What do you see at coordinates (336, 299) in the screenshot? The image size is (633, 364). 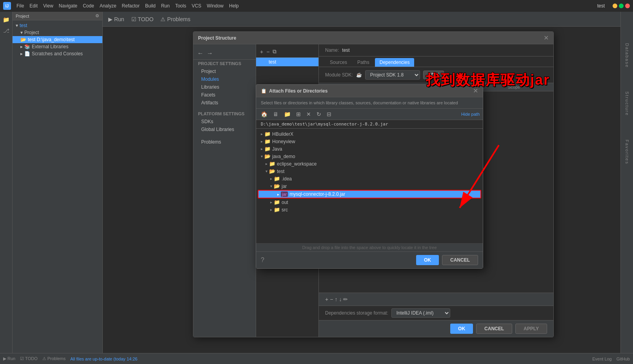 I see `move-up-dep-button: ↑` at bounding box center [336, 299].